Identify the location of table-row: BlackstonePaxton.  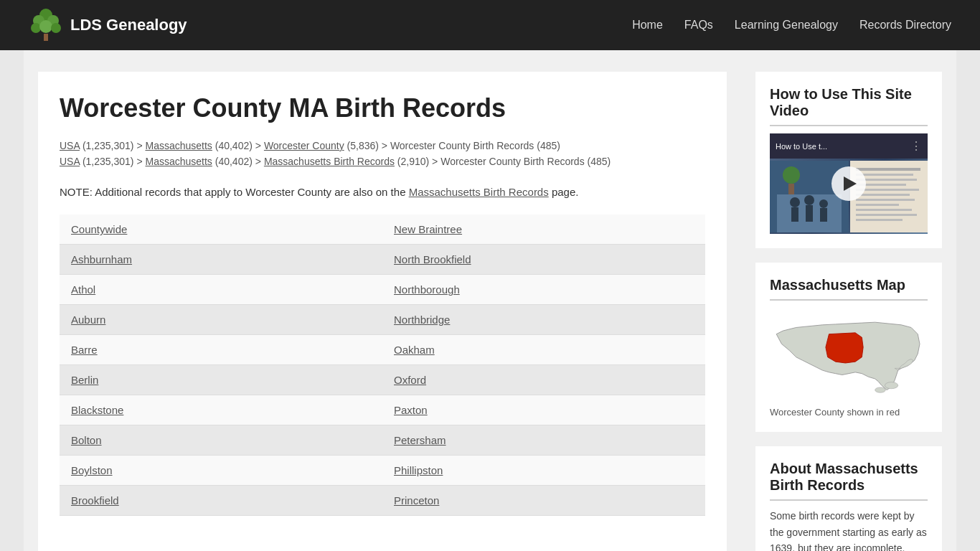
(382, 410).